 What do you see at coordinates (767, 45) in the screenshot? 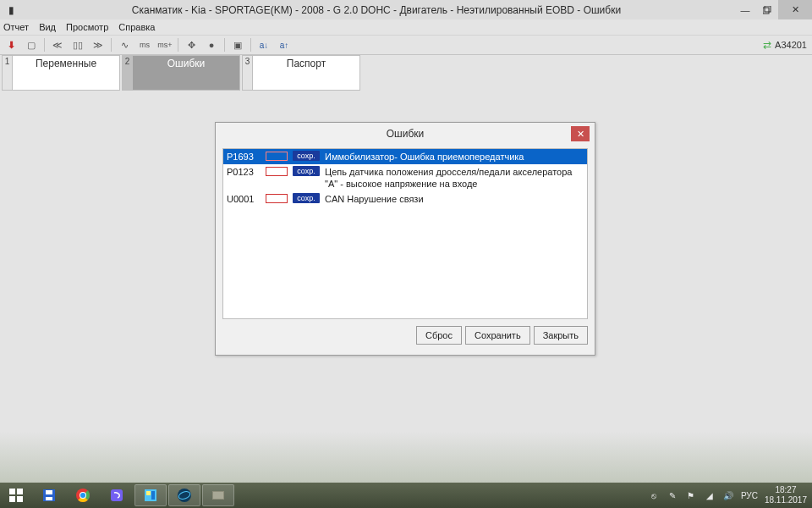
I see `connection-icon: ⇄` at bounding box center [767, 45].